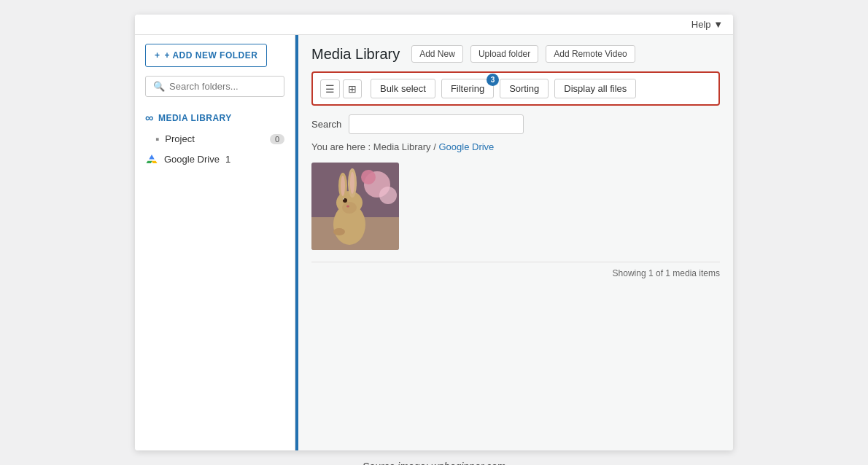  I want to click on folder-icon: ▪, so click(158, 138).